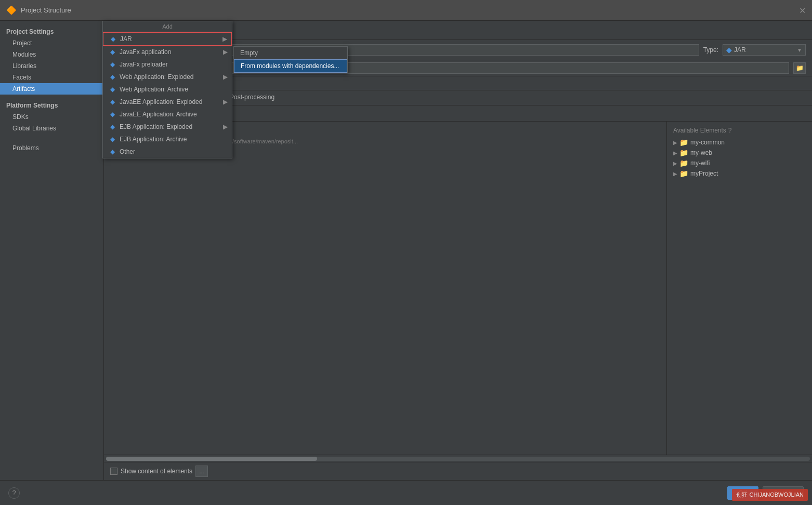 The height and width of the screenshot is (505, 812). What do you see at coordinates (167, 152) in the screenshot?
I see `dropdown-item-other: ◆ Other` at bounding box center [167, 152].